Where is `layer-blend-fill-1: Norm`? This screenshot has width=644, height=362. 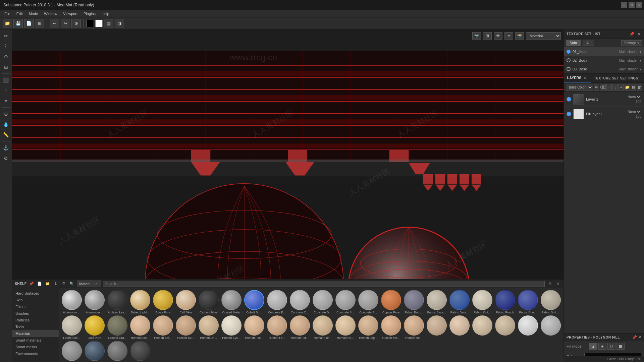 layer-blend-fill-1: Norm is located at coordinates (634, 112).